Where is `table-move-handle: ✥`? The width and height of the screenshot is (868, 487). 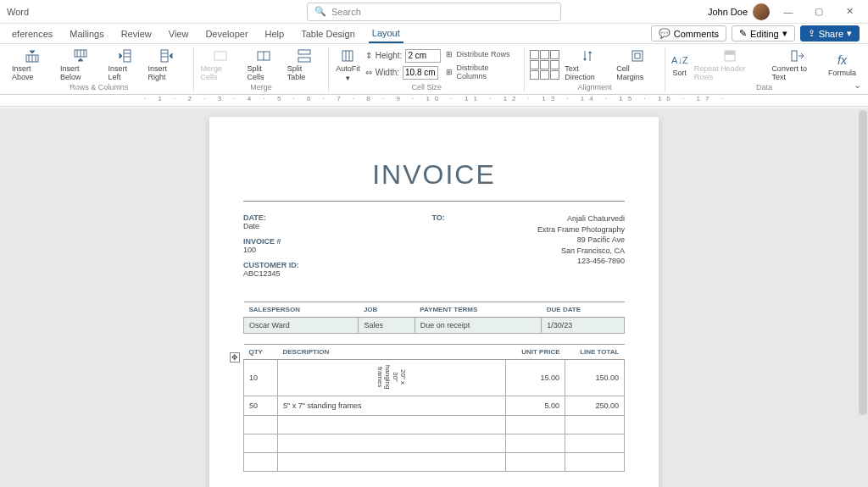
table-move-handle: ✥ is located at coordinates (235, 357).